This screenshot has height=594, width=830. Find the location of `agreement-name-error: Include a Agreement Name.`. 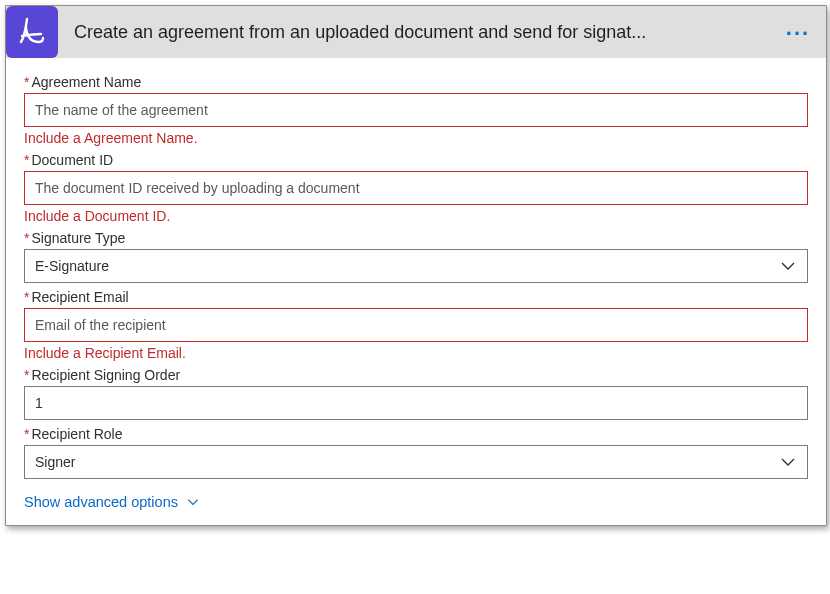

agreement-name-error: Include a Agreement Name. is located at coordinates (416, 138).